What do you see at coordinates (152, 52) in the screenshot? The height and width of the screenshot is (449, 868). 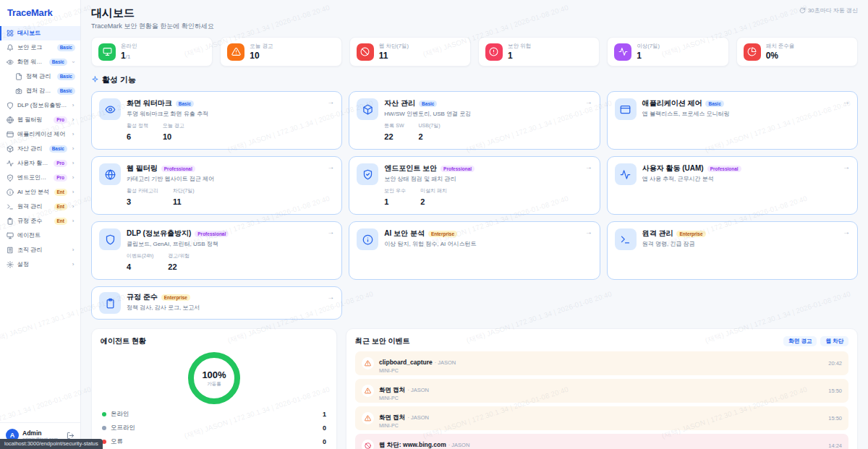 I see `stat-card-online: 온라인 1/1` at bounding box center [152, 52].